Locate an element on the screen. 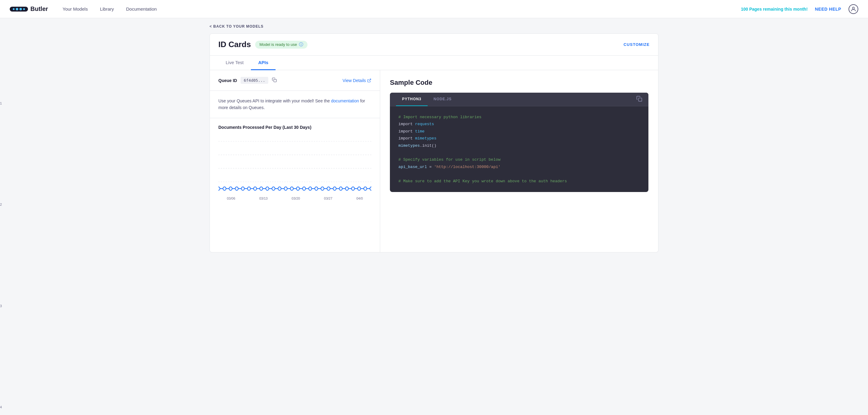 Image resolution: width=868 pixels, height=415 pixels. back-link: < BACK TO YOUR MODELS is located at coordinates (434, 26).